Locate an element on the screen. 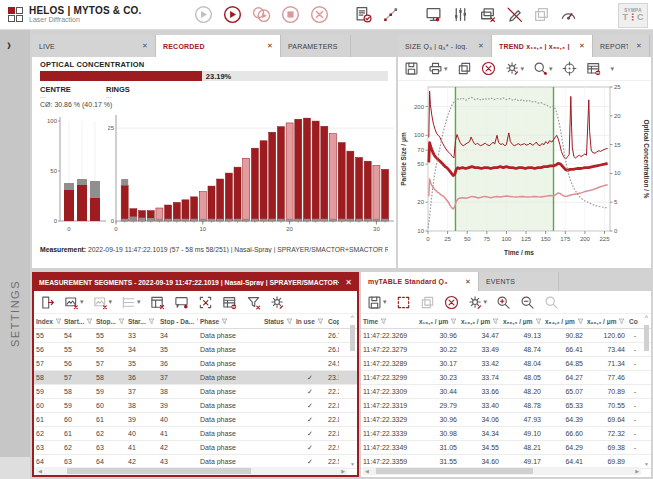 The image size is (653, 479). selection-icon is located at coordinates (206, 302).